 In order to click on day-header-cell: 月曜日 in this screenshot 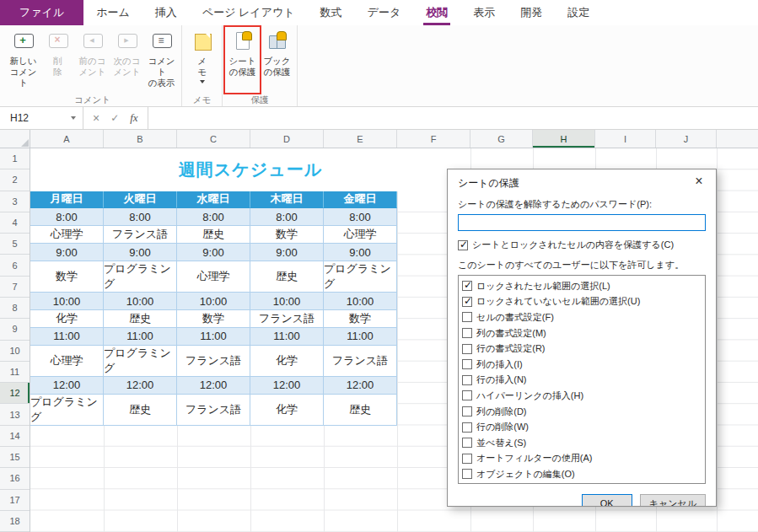, I will do `click(67, 201)`.